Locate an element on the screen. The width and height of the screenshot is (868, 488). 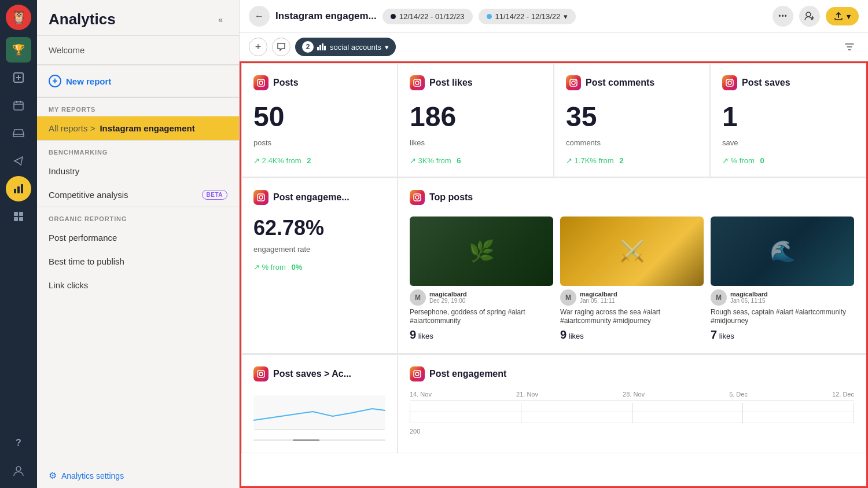
post-1-username: magicalbard is located at coordinates (448, 294).